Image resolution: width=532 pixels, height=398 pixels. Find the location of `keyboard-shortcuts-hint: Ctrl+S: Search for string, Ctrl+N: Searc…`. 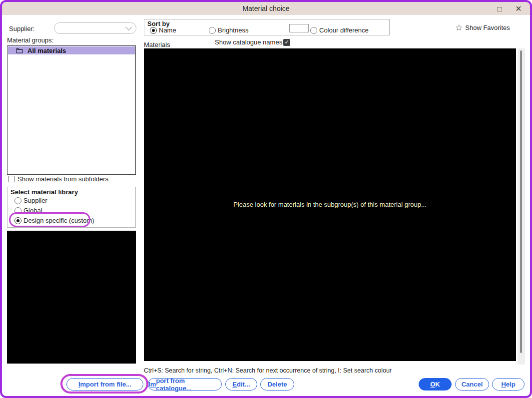

keyboard-shortcuts-hint: Ctrl+S: Search for string, Ctrl+N: Searc… is located at coordinates (268, 371).